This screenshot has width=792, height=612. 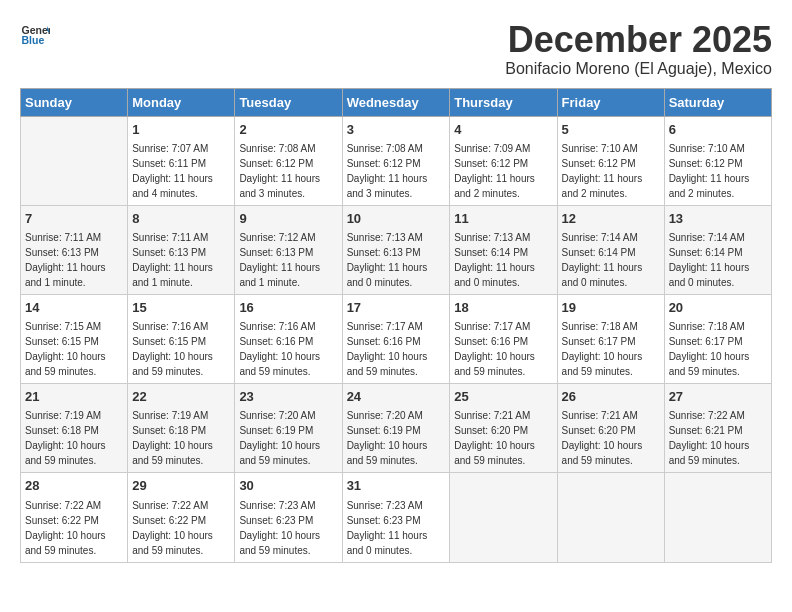 I want to click on calendar-cell: 6Sunrise: 7:10 AM Sunset: 6:12 PM Daylig…, so click(x=718, y=160).